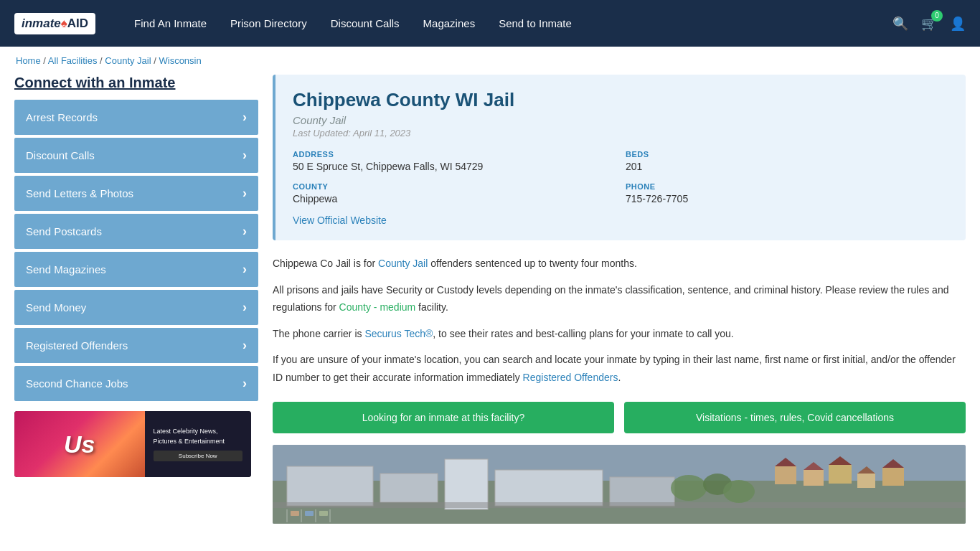  What do you see at coordinates (621, 100) in the screenshot?
I see `facility-name: Chippewa County WI Jail` at bounding box center [621, 100].